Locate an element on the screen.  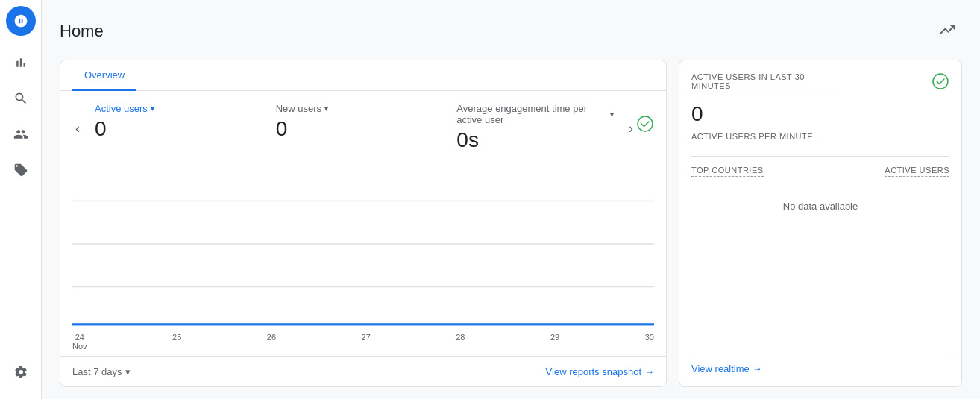
active-users-dropdown-icon: ▾ is located at coordinates (152, 109).